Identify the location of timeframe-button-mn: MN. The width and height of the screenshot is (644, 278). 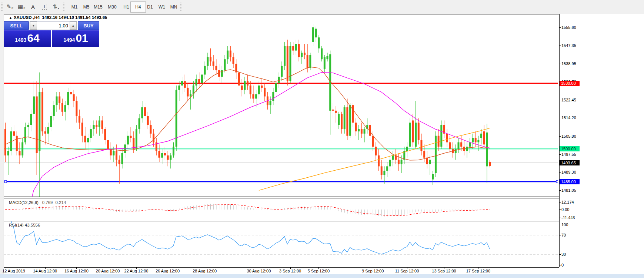
(174, 7).